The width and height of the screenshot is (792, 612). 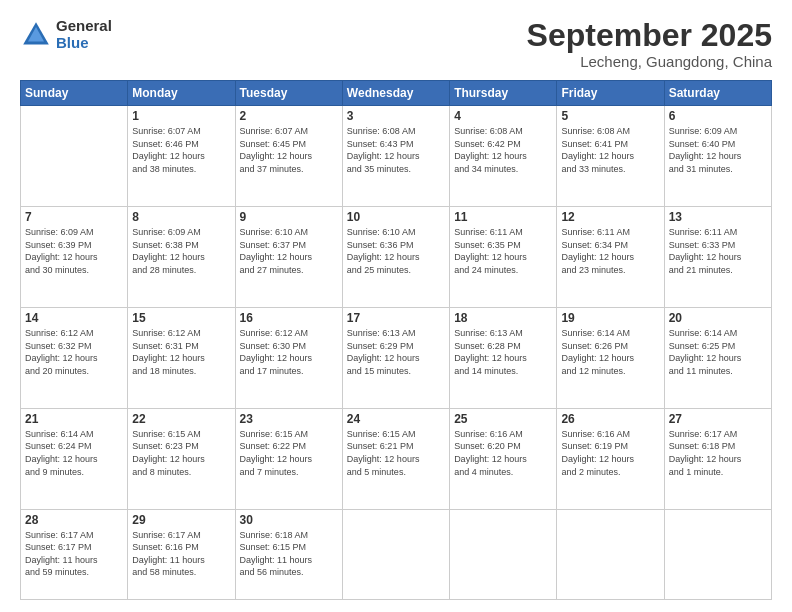 I want to click on day-number: 20, so click(x=718, y=318).